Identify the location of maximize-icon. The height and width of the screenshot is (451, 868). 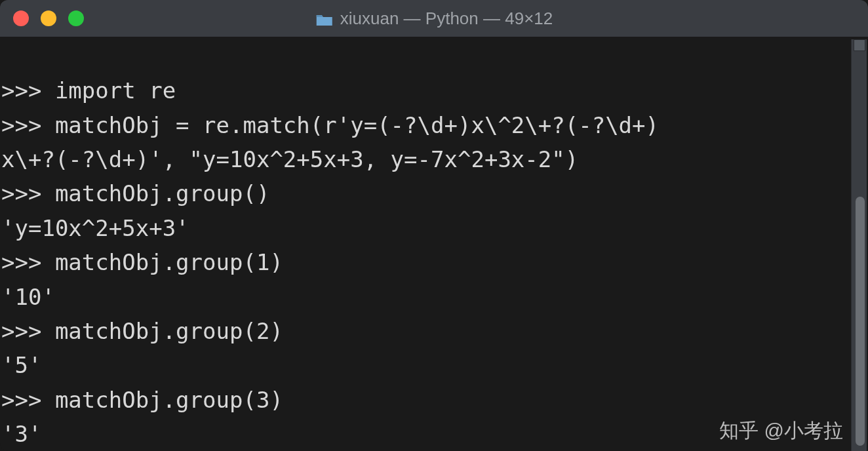
(76, 18).